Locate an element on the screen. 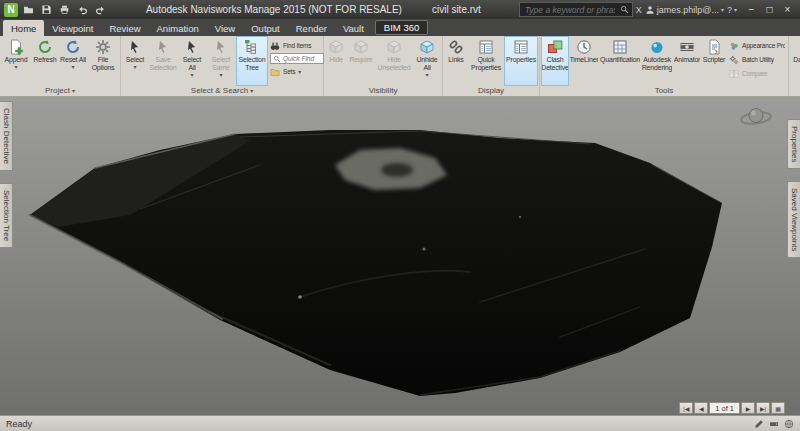  magnifier-icon is located at coordinates (277, 59).